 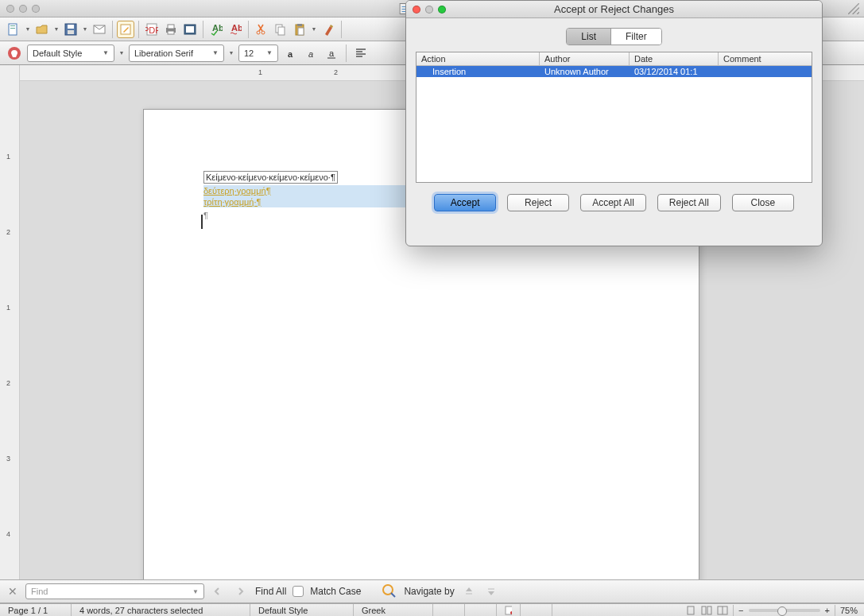 I want to click on reject-button: Reject, so click(x=538, y=203).